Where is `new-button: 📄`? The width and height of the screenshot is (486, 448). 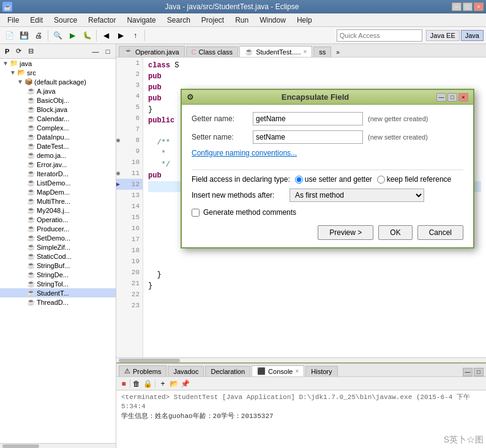 new-button: 📄 is located at coordinates (9, 35).